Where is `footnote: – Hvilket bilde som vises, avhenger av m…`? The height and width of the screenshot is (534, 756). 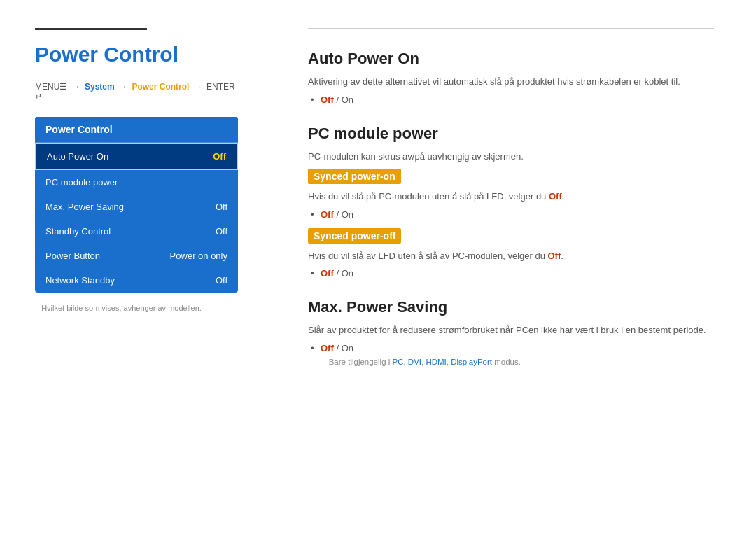 footnote: – Hvilket bilde som vises, avhenger av m… is located at coordinates (136, 308).